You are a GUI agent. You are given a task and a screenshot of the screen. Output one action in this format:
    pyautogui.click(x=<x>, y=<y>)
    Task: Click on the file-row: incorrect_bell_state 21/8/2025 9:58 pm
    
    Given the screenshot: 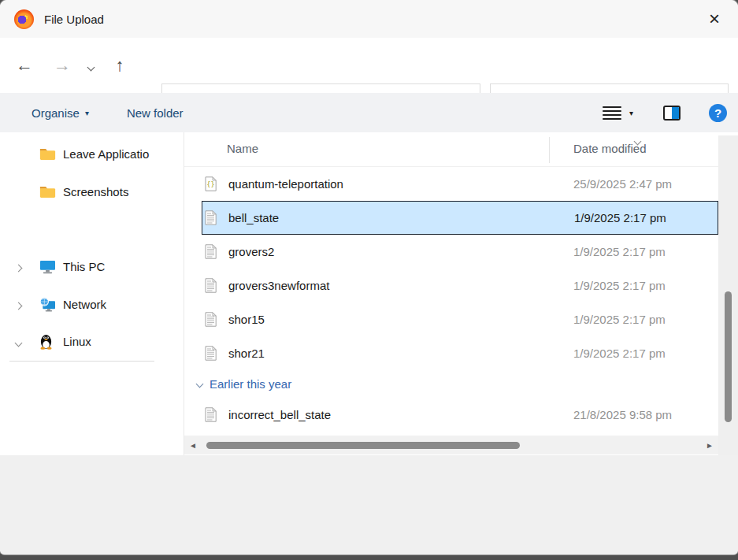 What is the action you would take?
    pyautogui.click(x=460, y=414)
    